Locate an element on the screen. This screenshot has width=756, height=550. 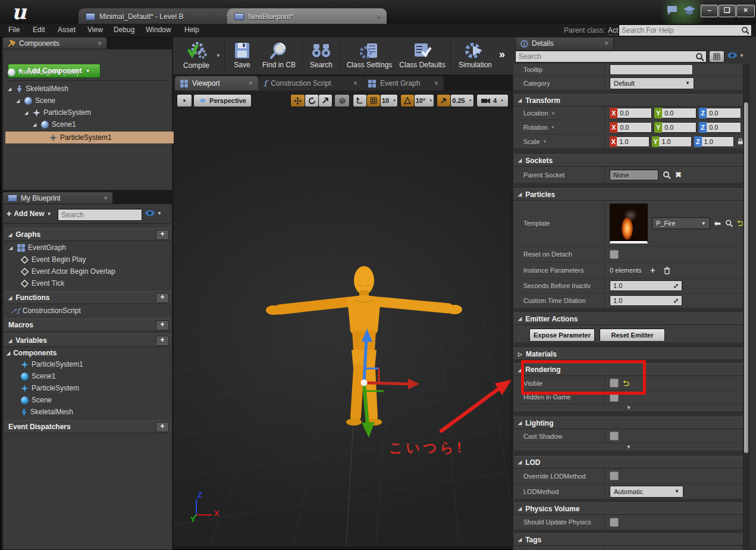
scale-snap-toggle is located at coordinates (444, 101).